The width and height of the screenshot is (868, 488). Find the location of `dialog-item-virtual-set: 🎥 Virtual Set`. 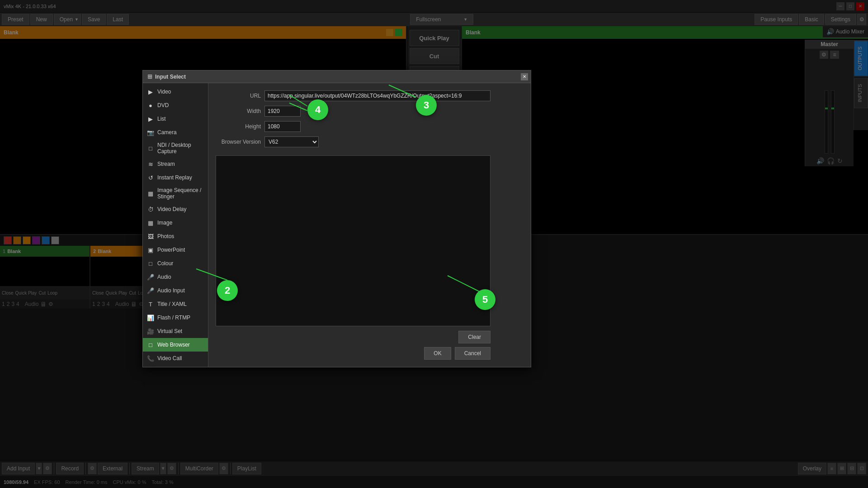

dialog-item-virtual-set: 🎥 Virtual Set is located at coordinates (175, 331).